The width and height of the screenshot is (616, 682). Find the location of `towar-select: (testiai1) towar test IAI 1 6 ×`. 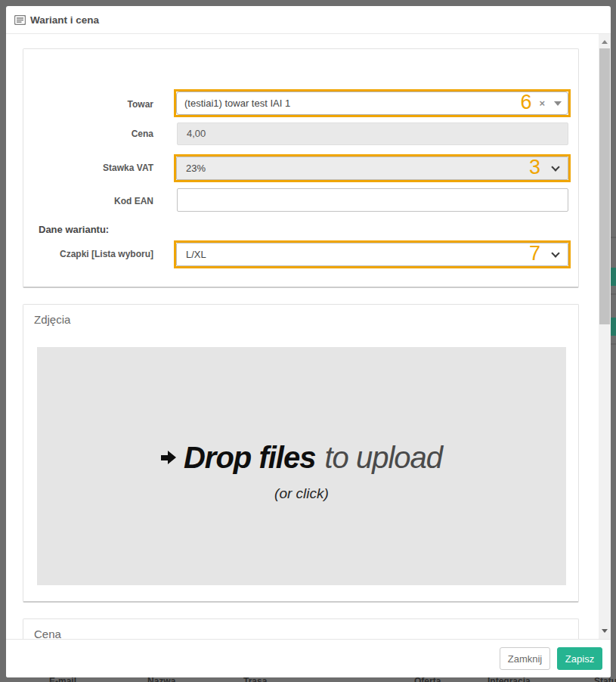

towar-select: (testiai1) towar test IAI 1 6 × is located at coordinates (372, 103).